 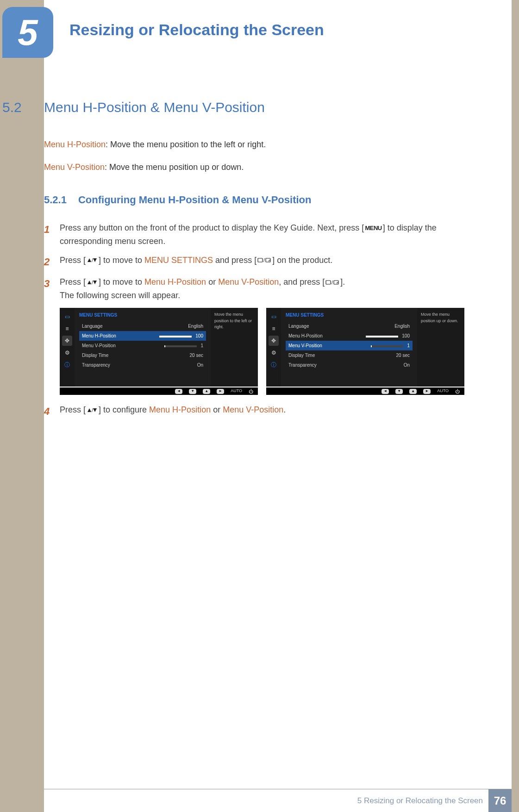 I want to click on term-v-desc: : Move the menu position up or down., so click(x=174, y=167).